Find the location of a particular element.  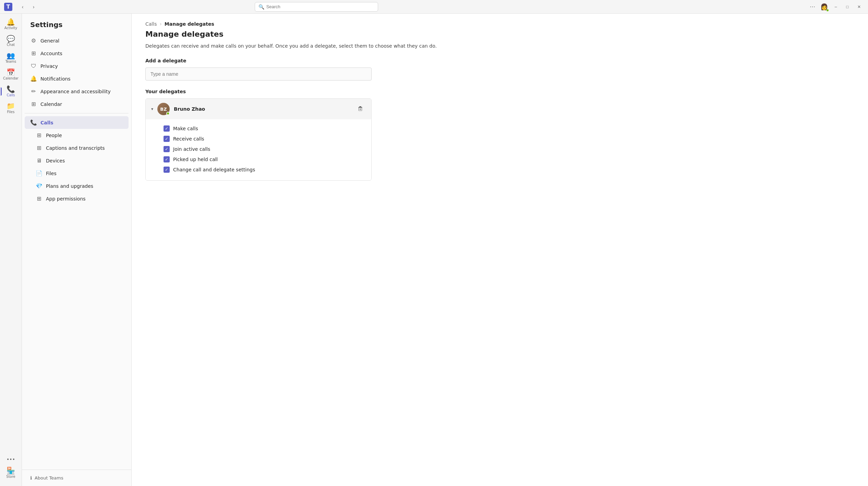

search-bar: 🔍 is located at coordinates (316, 7).